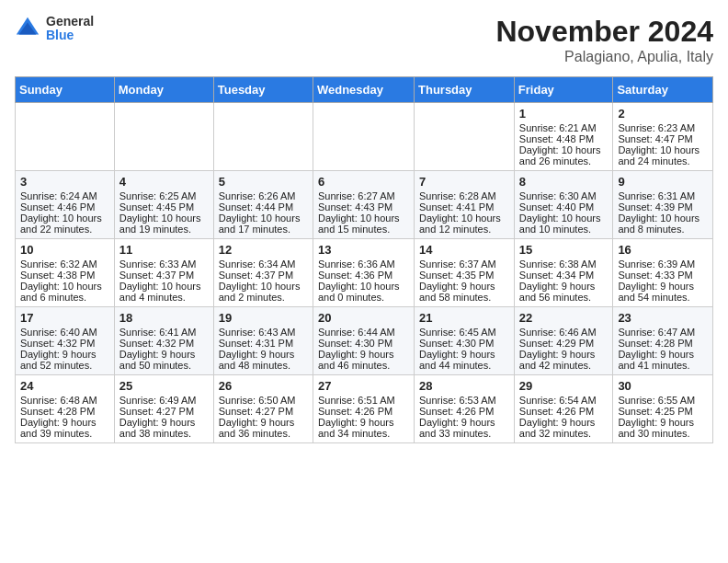 The height and width of the screenshot is (563, 728). Describe the element at coordinates (164, 207) in the screenshot. I see `day-info: Sunset: 4:45 PM` at that location.